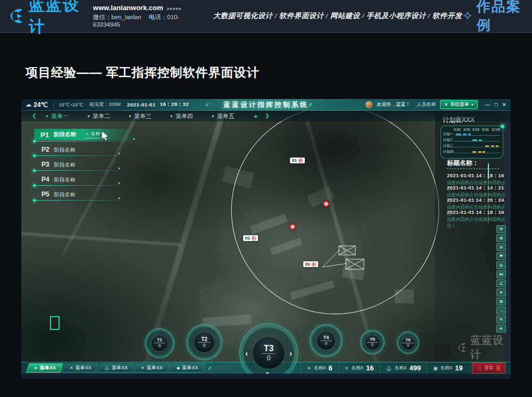 Image resolution: width=532 pixels, height=397 pixels. What do you see at coordinates (160, 343) in the screenshot?
I see `dial-t1: T10` at bounding box center [160, 343].